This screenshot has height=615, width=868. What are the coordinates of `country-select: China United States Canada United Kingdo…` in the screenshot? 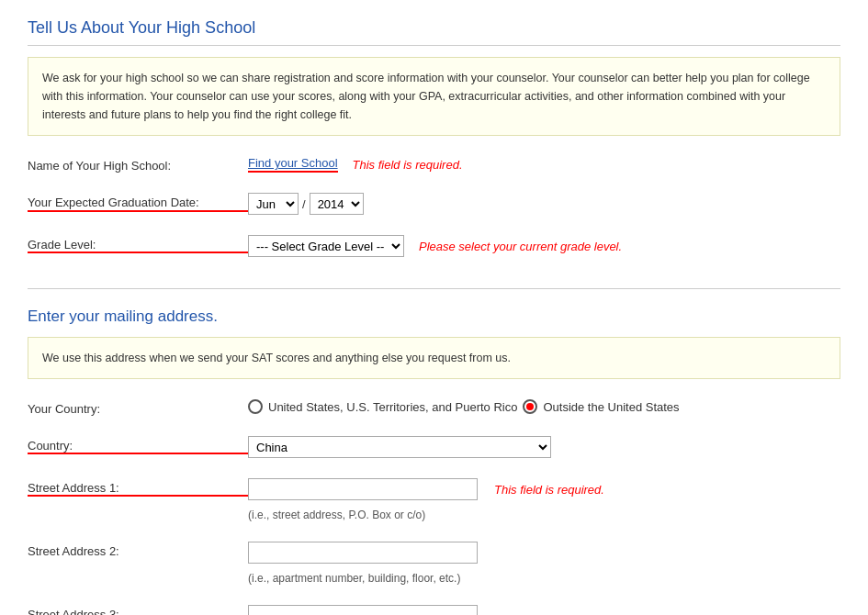 It's located at (400, 447).